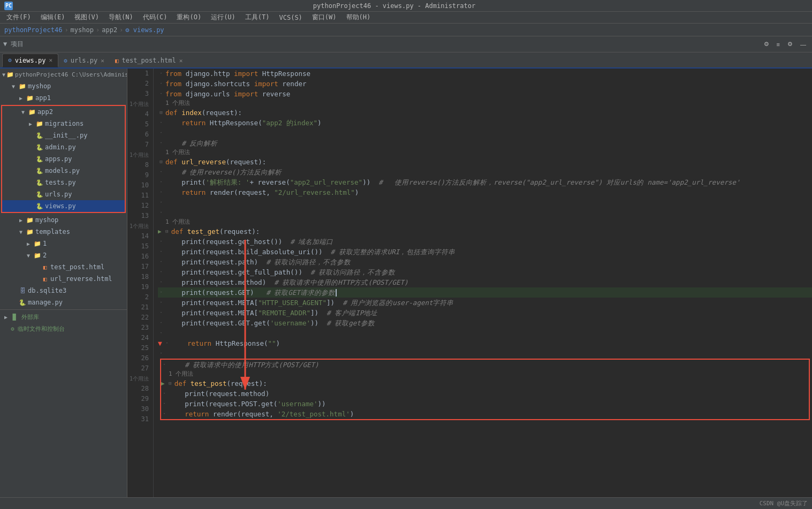 The height and width of the screenshot is (509, 812). What do you see at coordinates (161, 162) in the screenshot?
I see `fold-btn-8: ⊟` at bounding box center [161, 162].